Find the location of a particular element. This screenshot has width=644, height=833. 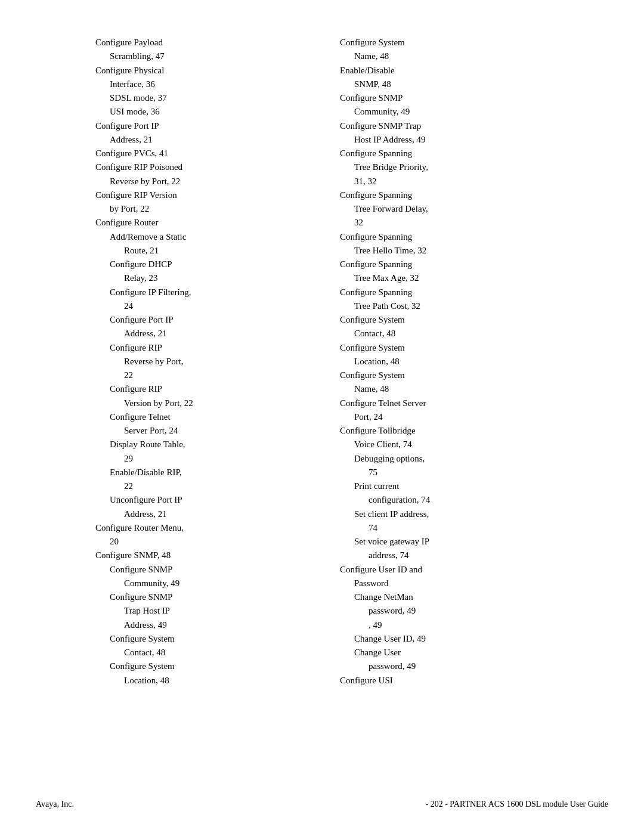

index-entry: Port, 24 is located at coordinates (444, 417).